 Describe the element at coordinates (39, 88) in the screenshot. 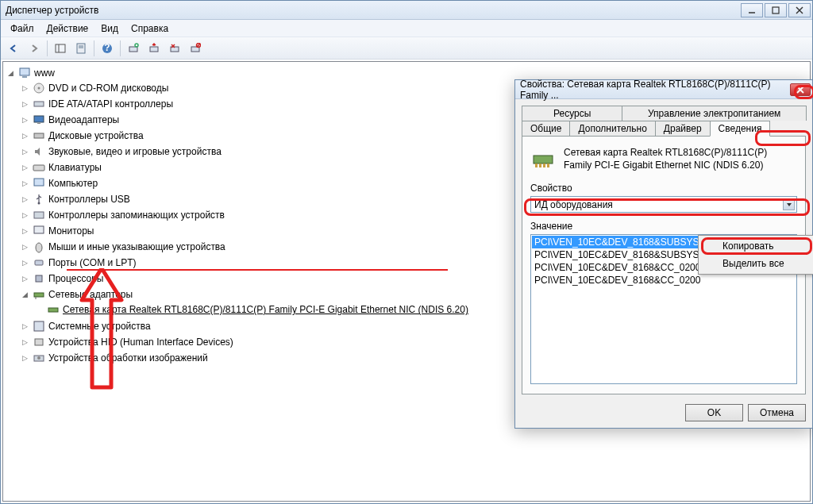

I see `cd-icon` at that location.